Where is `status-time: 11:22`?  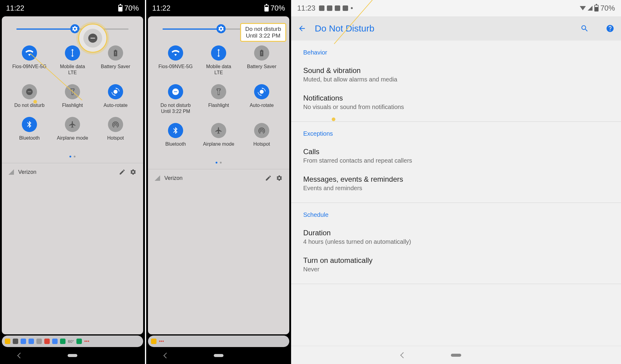
status-time: 11:22 is located at coordinates (161, 8).